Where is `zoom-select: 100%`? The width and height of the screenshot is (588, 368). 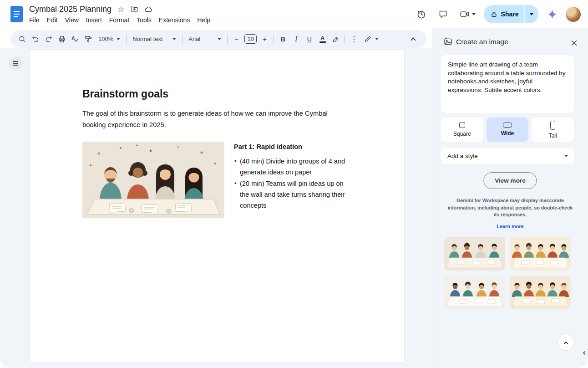 zoom-select: 100% is located at coordinates (109, 39).